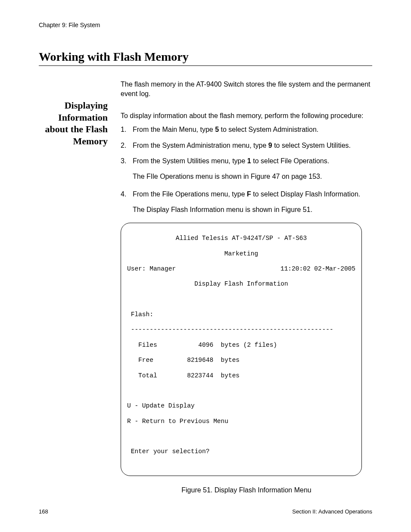 The width and height of the screenshot is (411, 532). I want to click on chapter-header: Chapter 9: File System, so click(206, 25).